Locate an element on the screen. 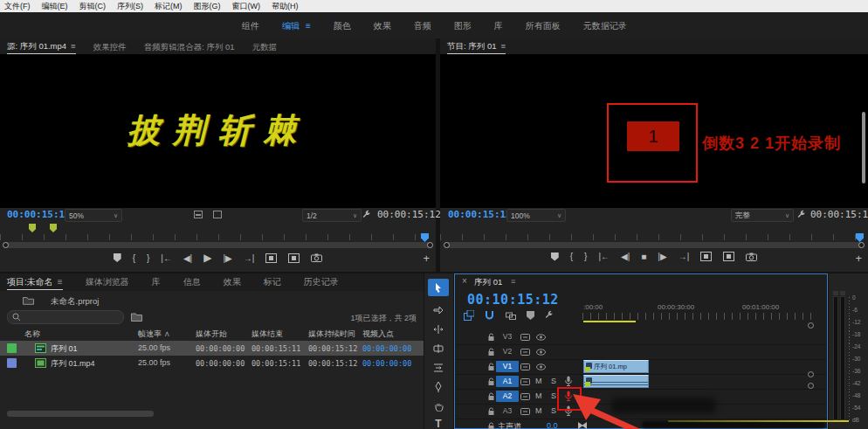 Image resolution: width=868 pixels, height=429 pixels. program-time-ruler is located at coordinates (654, 238).